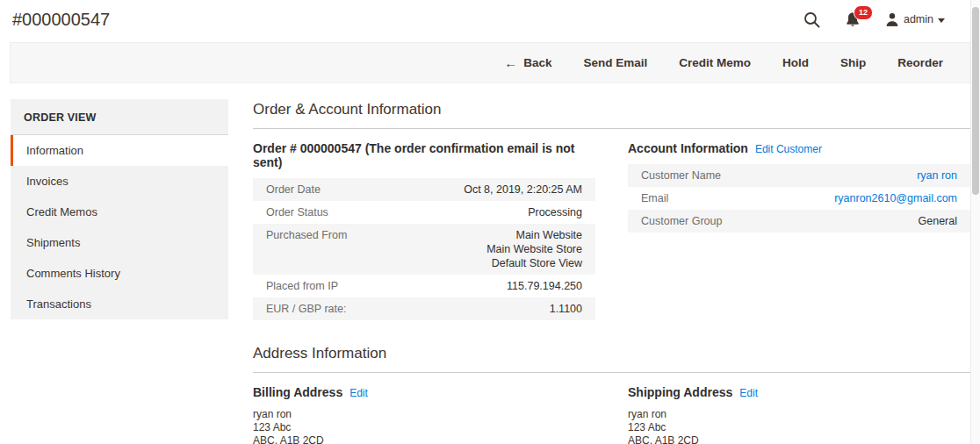 The width and height of the screenshot is (980, 444). What do you see at coordinates (119, 118) in the screenshot?
I see `sidebar-title: ORDER VIEW` at bounding box center [119, 118].